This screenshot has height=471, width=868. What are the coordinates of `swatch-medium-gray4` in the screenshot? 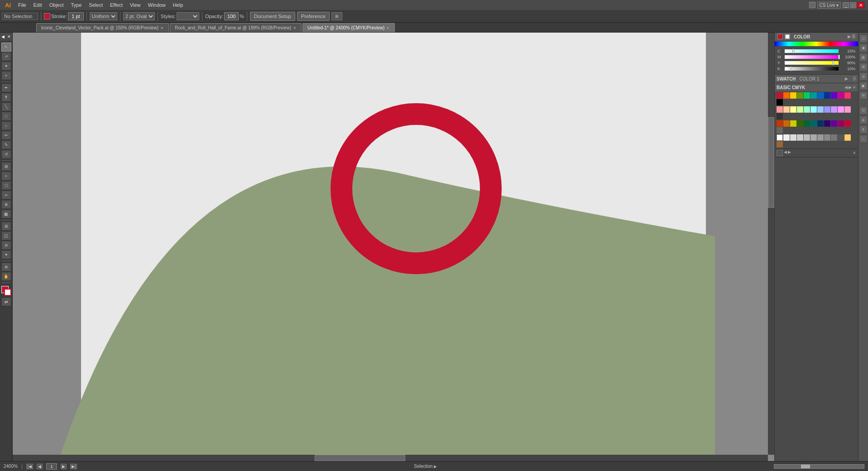 It's located at (834, 138).